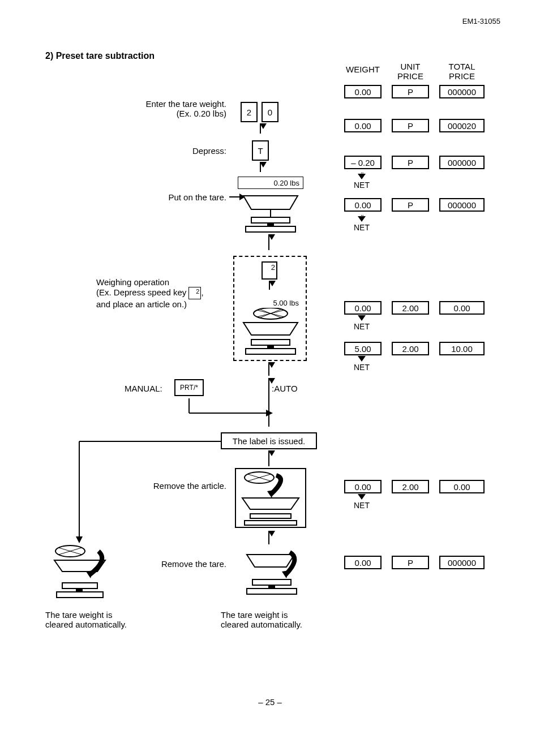 Image resolution: width=540 pixels, height=756 pixels. What do you see at coordinates (189, 388) in the screenshot?
I see `prt-key: PRT/*` at bounding box center [189, 388].